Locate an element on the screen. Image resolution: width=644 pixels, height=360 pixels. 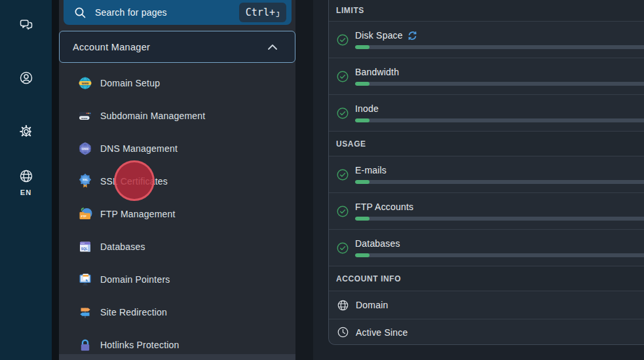
sidebar-bottom-strip is located at coordinates (177, 357).